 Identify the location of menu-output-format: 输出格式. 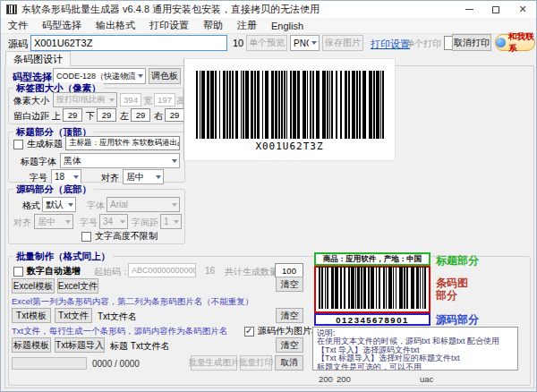
(115, 25).